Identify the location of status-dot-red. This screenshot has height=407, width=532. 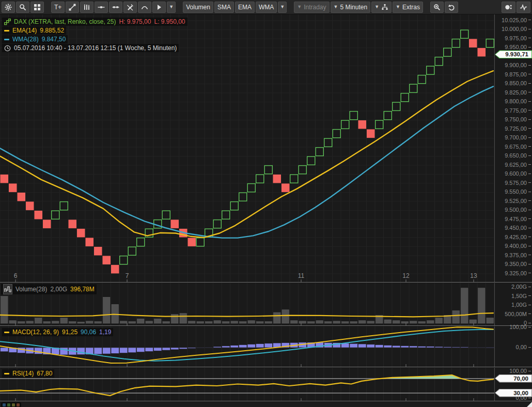
(18, 405).